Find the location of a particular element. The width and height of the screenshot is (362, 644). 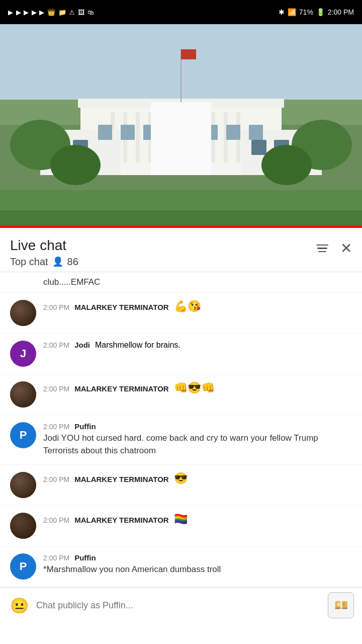

status-bar-left: ▶ ▶ ▶ ▶ ▶ 👑 📁 ⚠ 🖼 🛍 is located at coordinates (51, 12).